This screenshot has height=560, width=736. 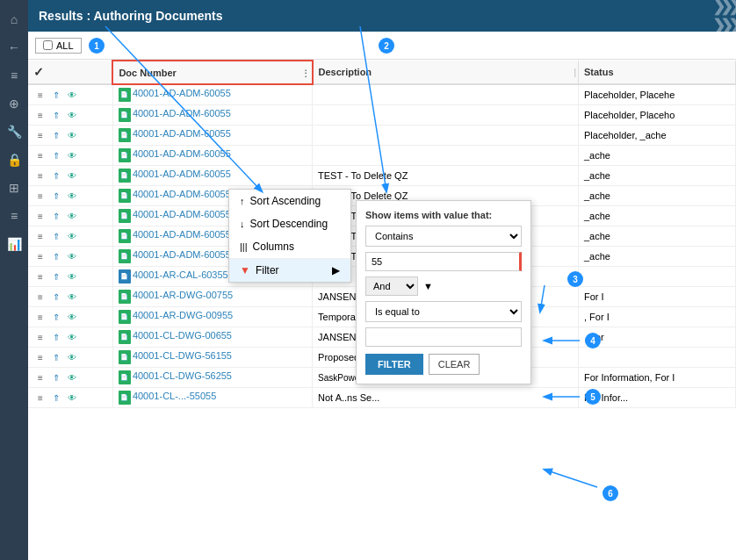 I want to click on sidebar-settings: 🔧, so click(x=14, y=132).